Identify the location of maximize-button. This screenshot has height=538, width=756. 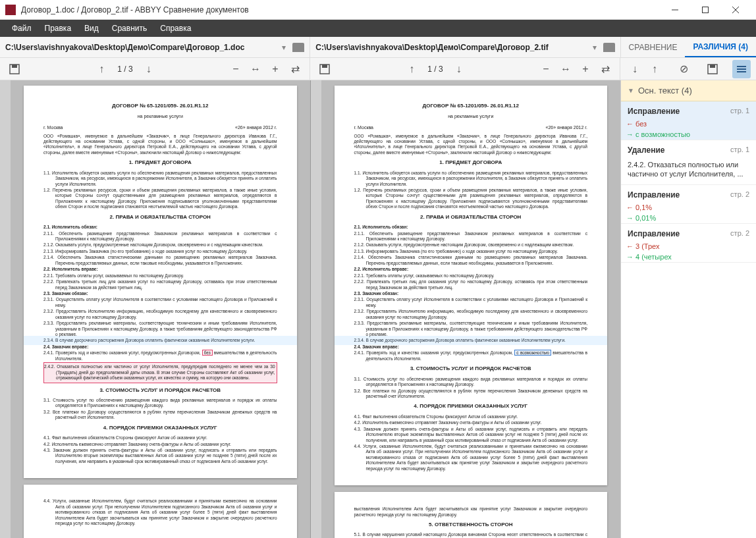
(705, 10).